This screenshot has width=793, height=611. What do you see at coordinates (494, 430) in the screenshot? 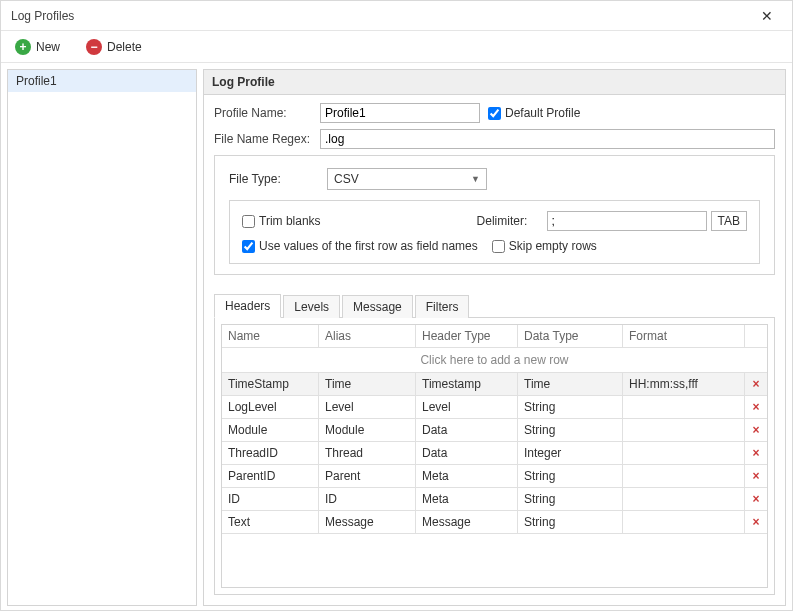
I see `table-row: ModuleModuleDataString×` at bounding box center [494, 430].